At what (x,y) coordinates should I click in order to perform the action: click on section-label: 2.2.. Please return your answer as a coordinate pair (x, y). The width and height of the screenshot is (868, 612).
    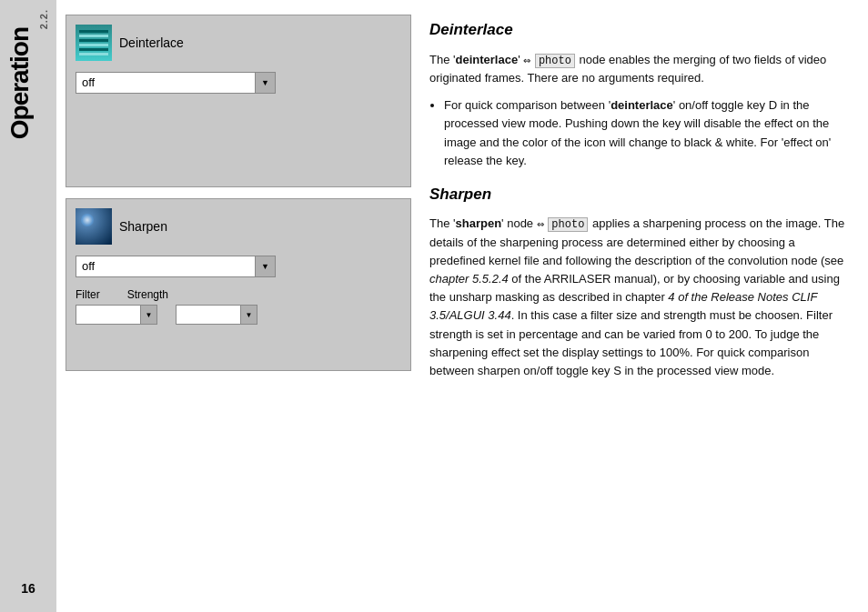
    Looking at the image, I should click on (44, 19).